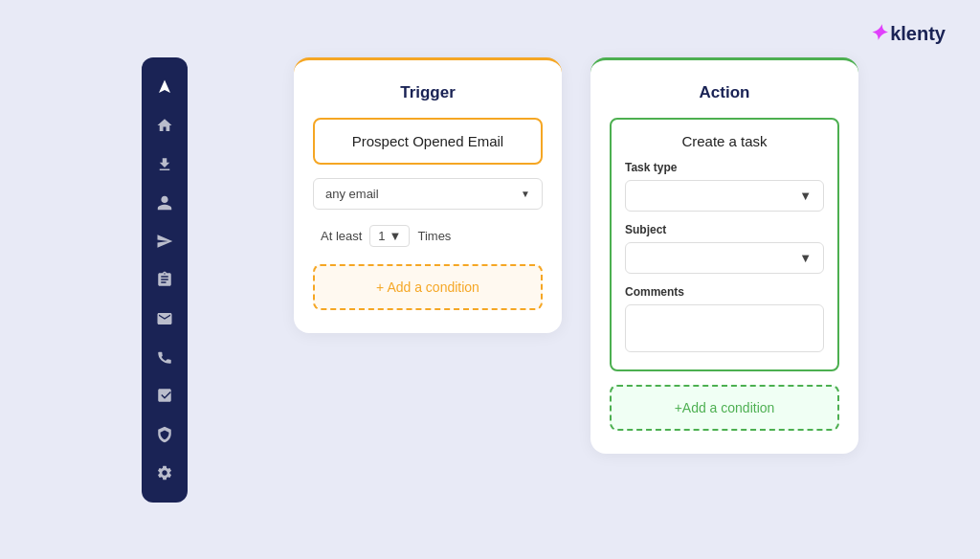  What do you see at coordinates (165, 165) in the screenshot?
I see `sidebar-item-download` at bounding box center [165, 165].